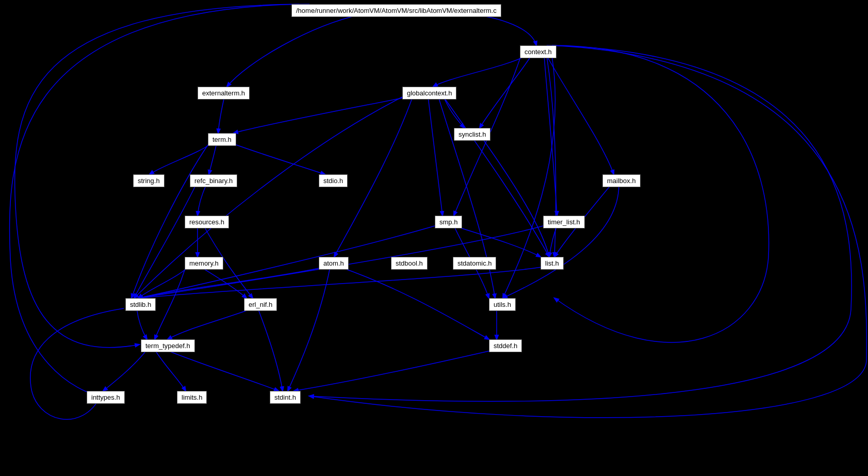 The width and height of the screenshot is (868, 476). I want to click on node-stdio-h: stdio.h, so click(333, 180).